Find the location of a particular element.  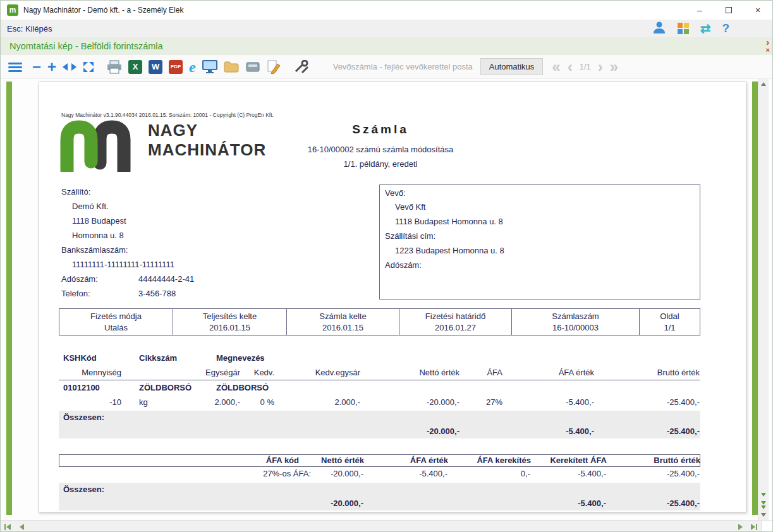

col-header: Kedv.egysár is located at coordinates (329, 373).